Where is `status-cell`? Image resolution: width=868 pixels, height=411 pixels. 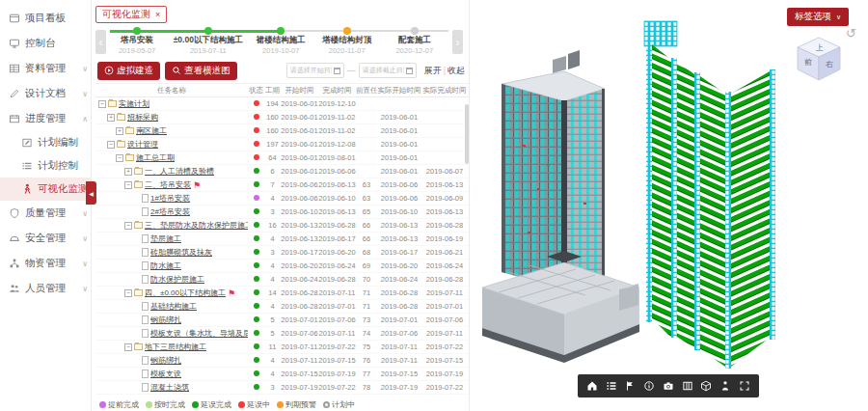 status-cell is located at coordinates (257, 320).